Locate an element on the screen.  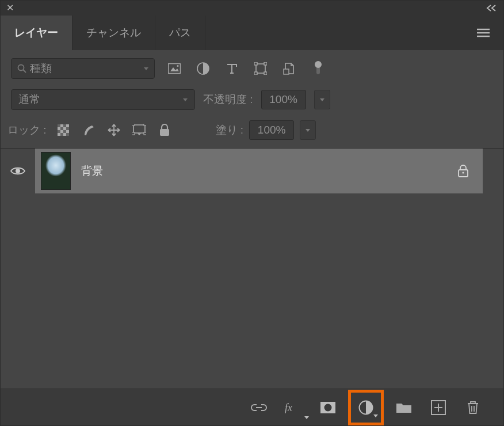
fill-value: 100% is located at coordinates (272, 130).